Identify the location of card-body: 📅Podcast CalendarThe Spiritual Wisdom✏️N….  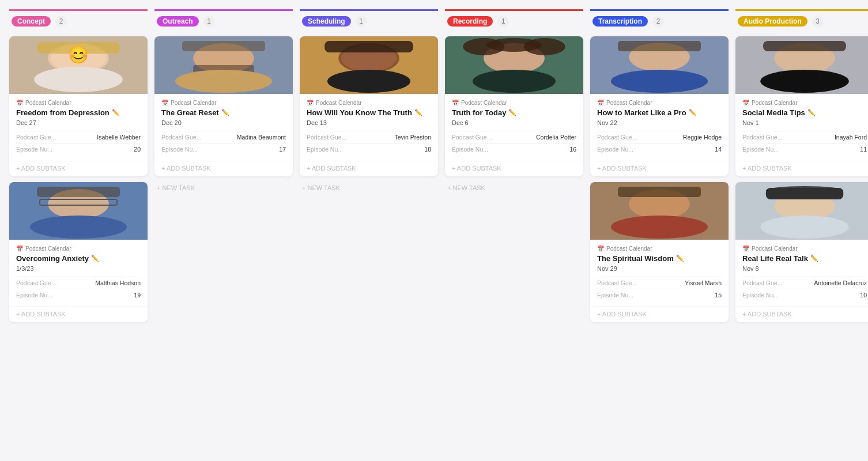
(659, 273).